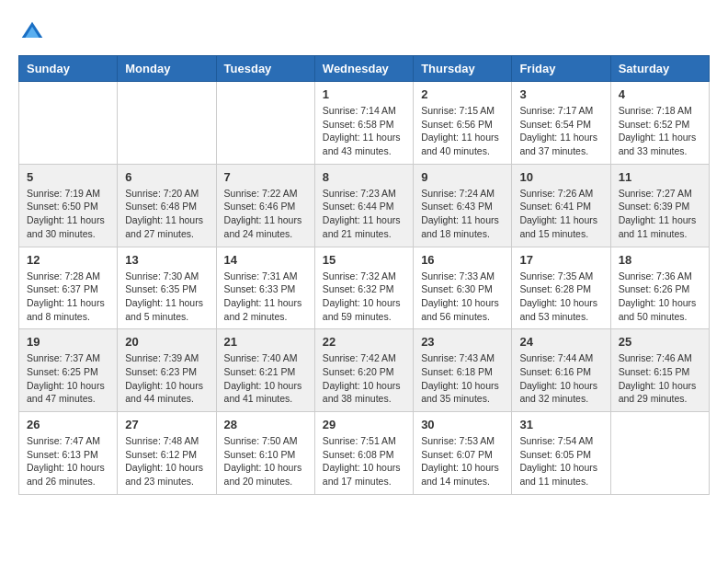 The width and height of the screenshot is (728, 563). Describe the element at coordinates (266, 342) in the screenshot. I see `day-number: 21` at that location.